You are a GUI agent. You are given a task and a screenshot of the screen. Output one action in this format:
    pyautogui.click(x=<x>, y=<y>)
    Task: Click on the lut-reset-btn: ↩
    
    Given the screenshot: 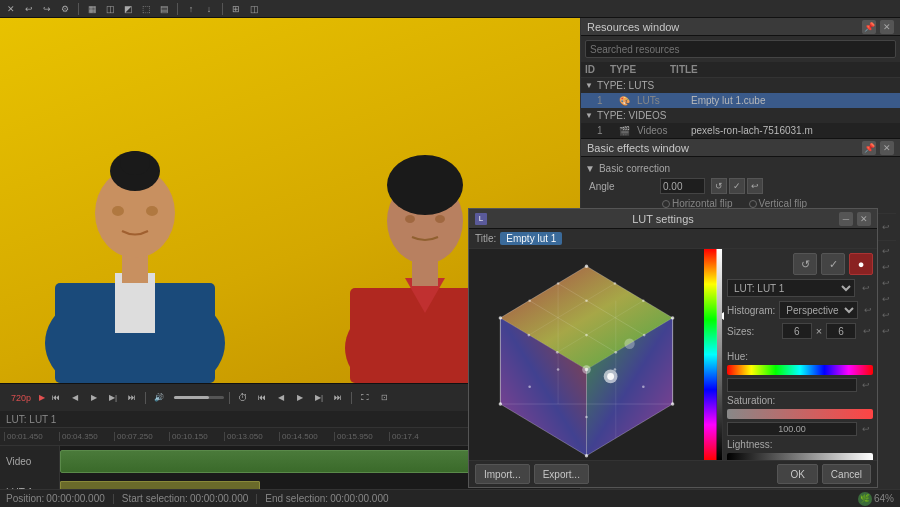 What is the action you would take?
    pyautogui.click(x=886, y=227)
    